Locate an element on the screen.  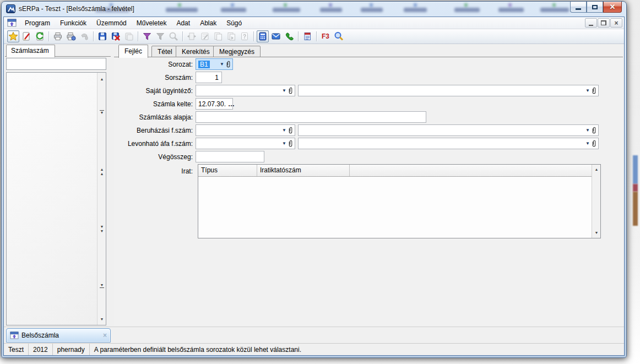
print-icon is located at coordinates (58, 36).